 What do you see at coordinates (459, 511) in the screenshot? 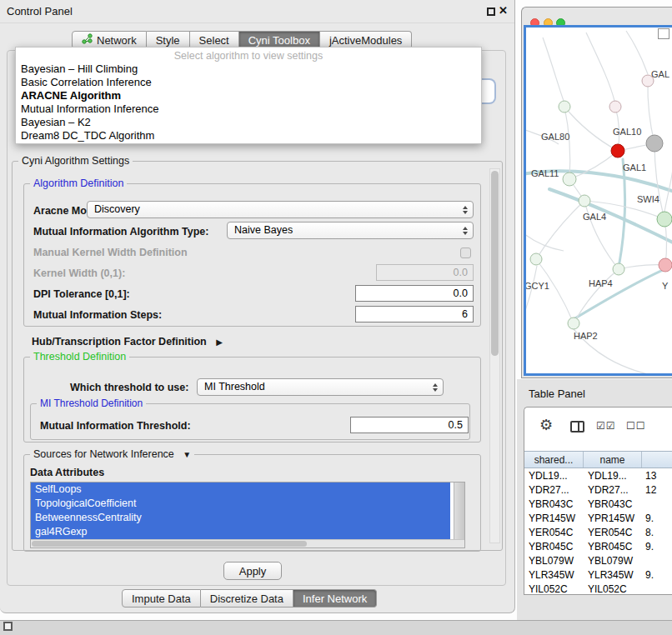
I see `attributes-vertical-scrollbar` at bounding box center [459, 511].